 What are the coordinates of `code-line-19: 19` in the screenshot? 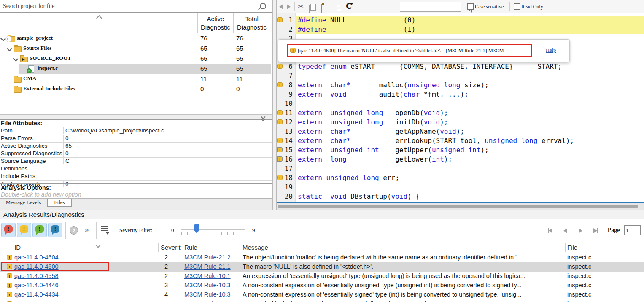 It's located at (461, 187).